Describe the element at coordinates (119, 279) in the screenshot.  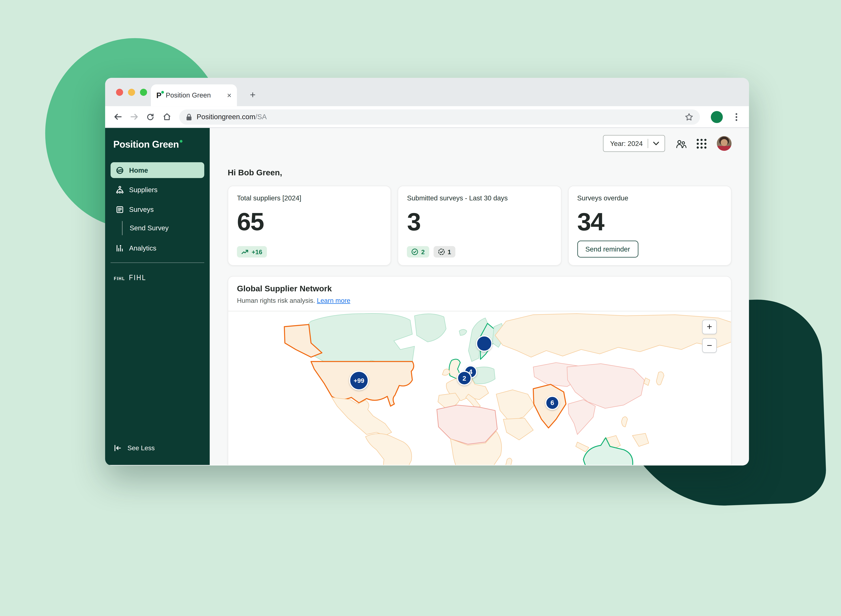
I see `organization-tag: FIHL` at that location.